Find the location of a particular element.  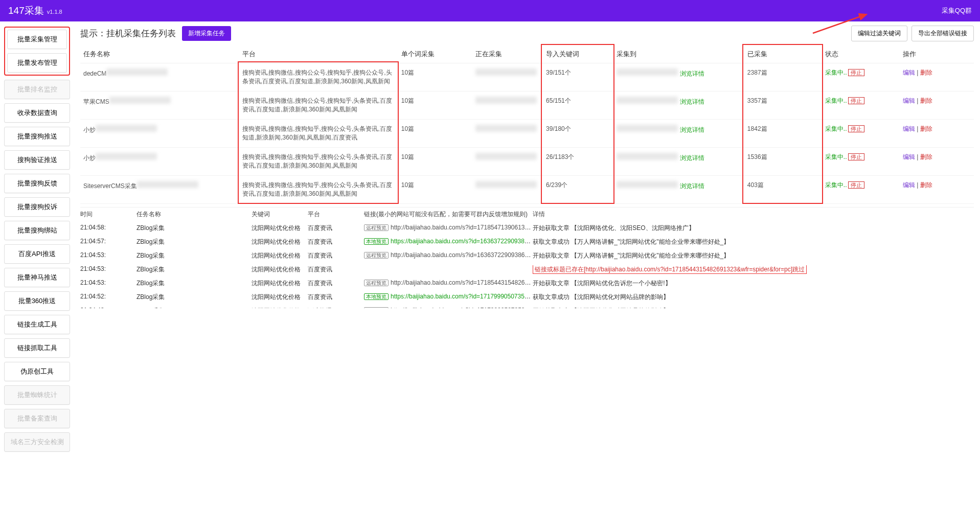

task-keywords: 26/1183个 is located at coordinates (578, 161).